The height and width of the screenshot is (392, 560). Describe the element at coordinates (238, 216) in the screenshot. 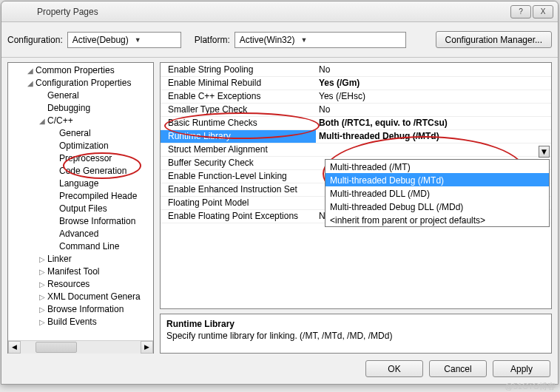

I see `property-name: Enable Floating Point Exceptions` at that location.